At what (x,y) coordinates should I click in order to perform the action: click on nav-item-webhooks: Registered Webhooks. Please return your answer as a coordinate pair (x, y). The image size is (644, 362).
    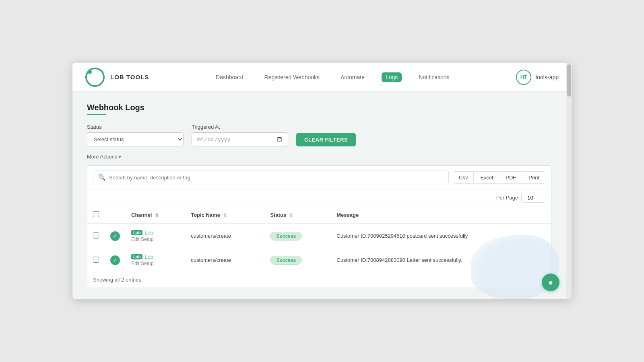
    Looking at the image, I should click on (292, 77).